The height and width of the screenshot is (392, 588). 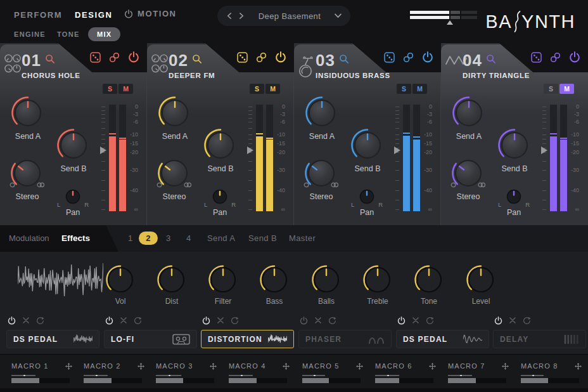 I want to click on fx-slot-box: DELAY, so click(x=540, y=339).